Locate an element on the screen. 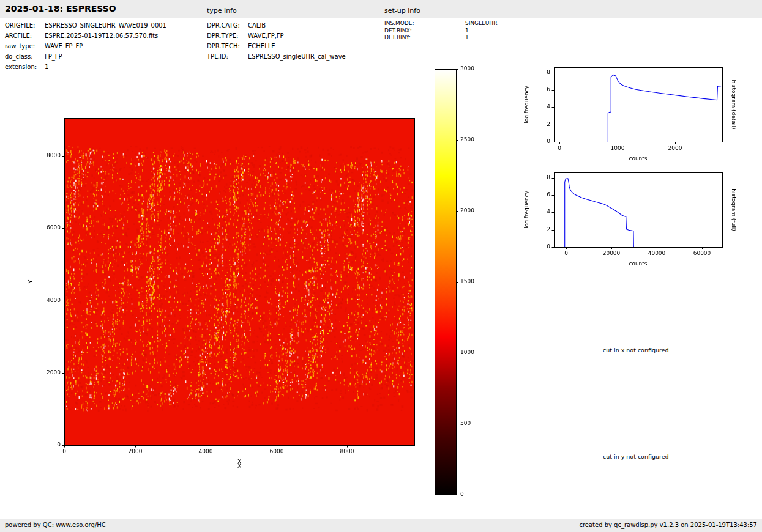 The width and height of the screenshot is (762, 532). meta-value: ECHELLE is located at coordinates (262, 46).